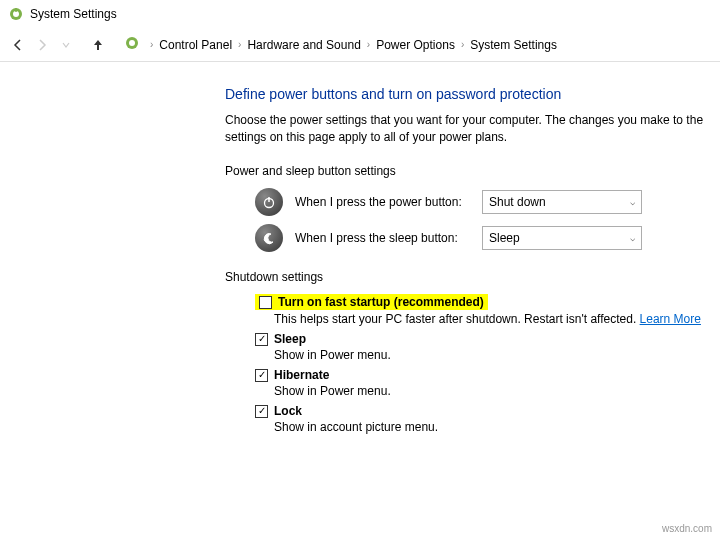  What do you see at coordinates (488, 238) in the screenshot?
I see `sleep-button-row: When I press the sleep button: Sleep ⌵` at bounding box center [488, 238].